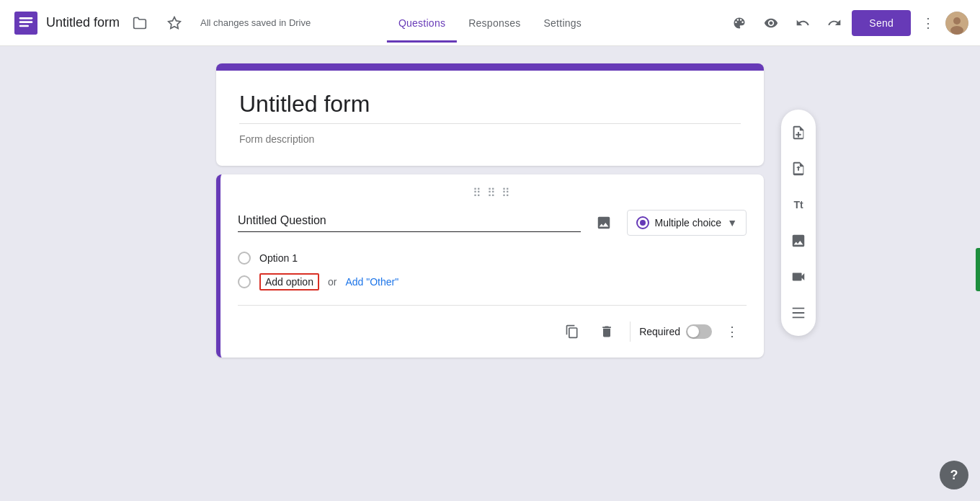 The image size is (980, 501). I want to click on add-question-button, so click(798, 133).